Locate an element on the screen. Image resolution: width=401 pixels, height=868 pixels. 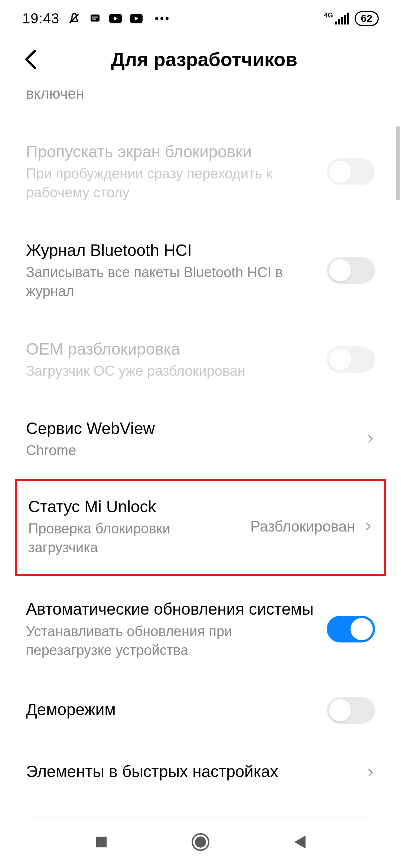
toggle-auto-update is located at coordinates (351, 629).